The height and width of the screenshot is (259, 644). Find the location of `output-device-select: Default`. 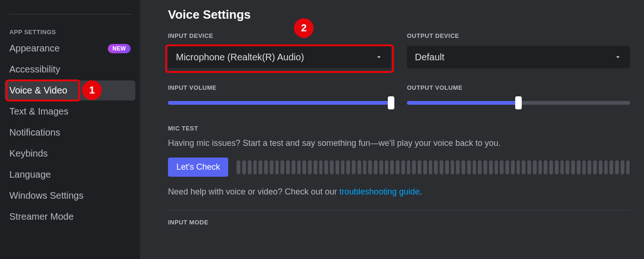

output-device-select: Default is located at coordinates (518, 57).